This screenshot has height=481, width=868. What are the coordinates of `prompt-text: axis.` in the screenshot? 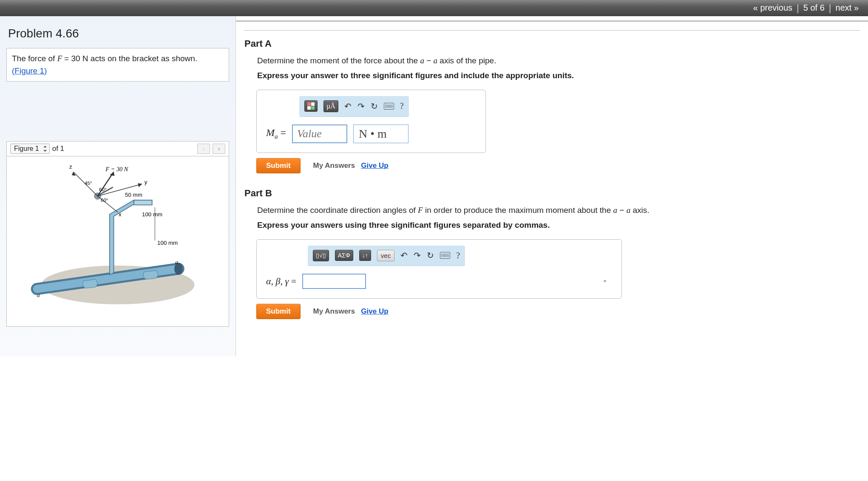 It's located at (640, 210).